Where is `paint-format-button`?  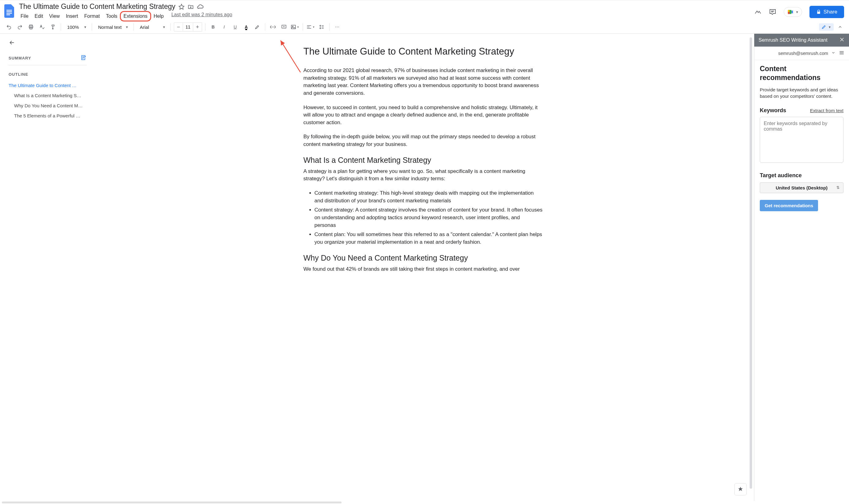
paint-format-button is located at coordinates (53, 27).